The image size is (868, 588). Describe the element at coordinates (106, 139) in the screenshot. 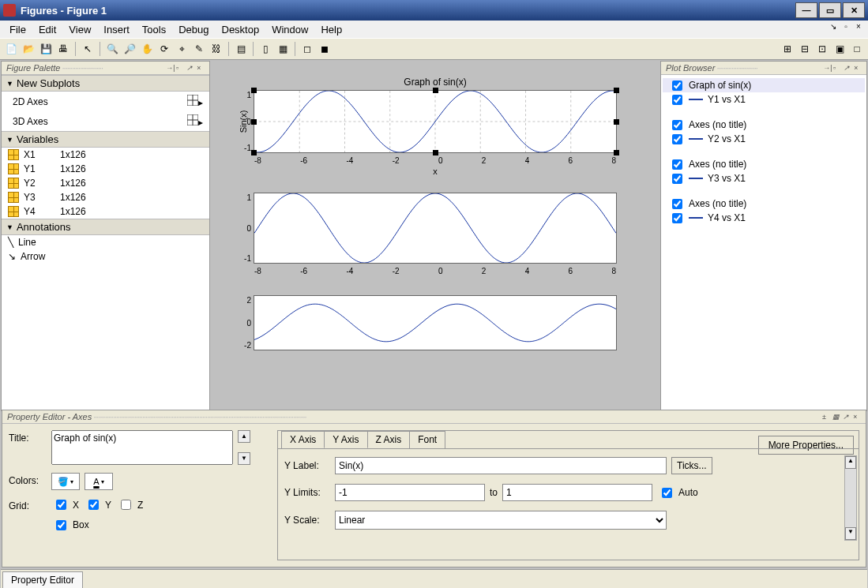

I see `section-variables: Variables` at that location.